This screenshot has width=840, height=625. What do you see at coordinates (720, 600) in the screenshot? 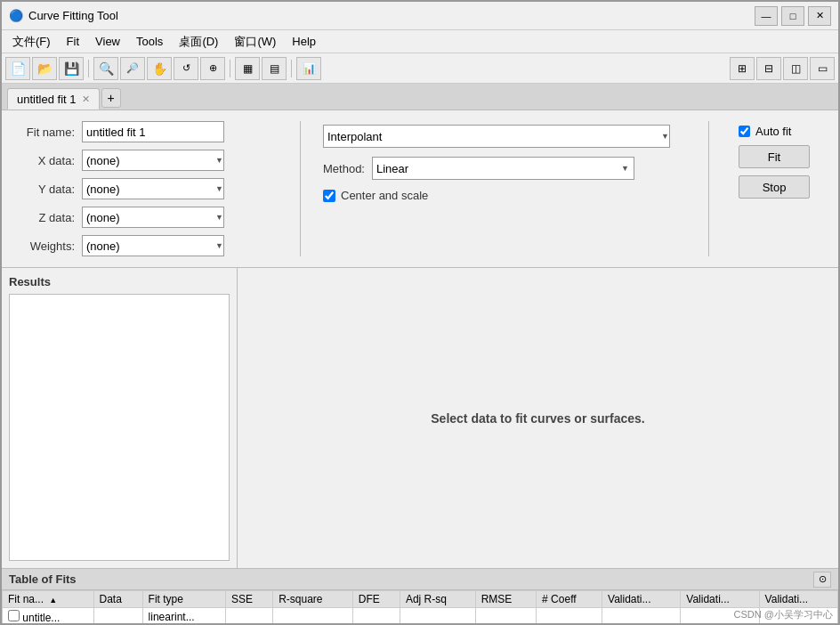
I see `col-valid2: Validati...` at bounding box center [720, 600].